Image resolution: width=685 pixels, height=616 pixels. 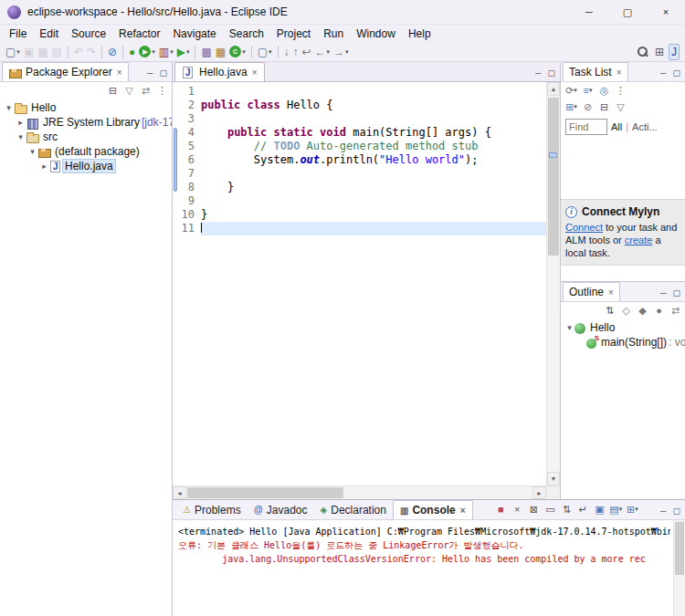 What do you see at coordinates (595, 71) in the screenshot?
I see `tab-task-list: Task List ×` at bounding box center [595, 71].